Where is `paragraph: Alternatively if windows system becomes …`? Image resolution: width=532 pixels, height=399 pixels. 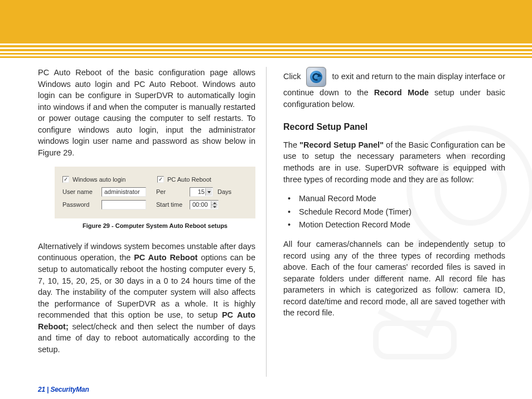
paragraph: Alternatively if windows system becomes … is located at coordinates (147, 298).